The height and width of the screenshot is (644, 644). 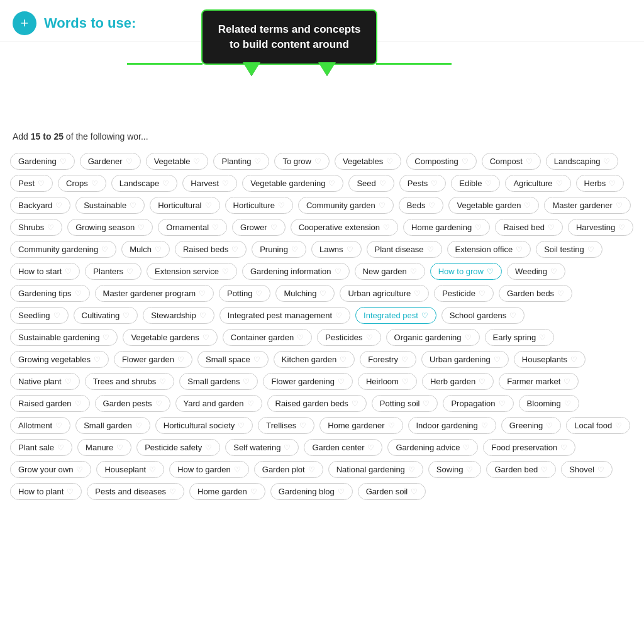 What do you see at coordinates (392, 492) in the screenshot?
I see `tag-item: Garden soil♡` at bounding box center [392, 492].